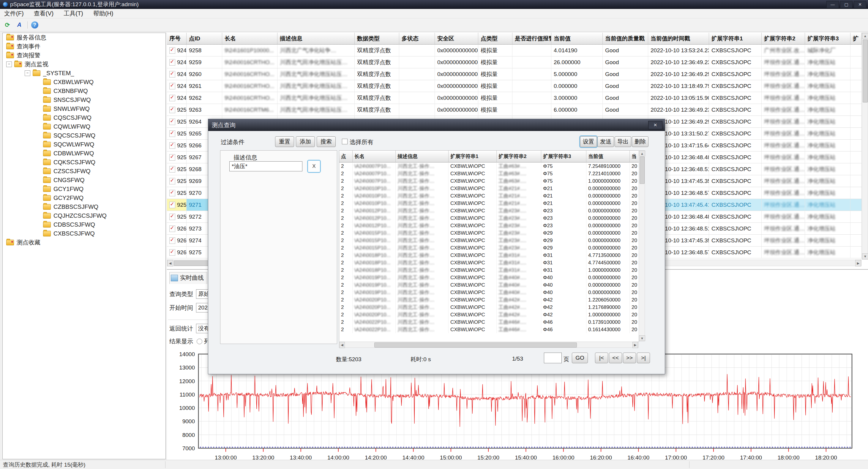 Image resolution: width=868 pixels, height=469 pixels. I want to click on result-column-header-0: 点, so click(346, 156).